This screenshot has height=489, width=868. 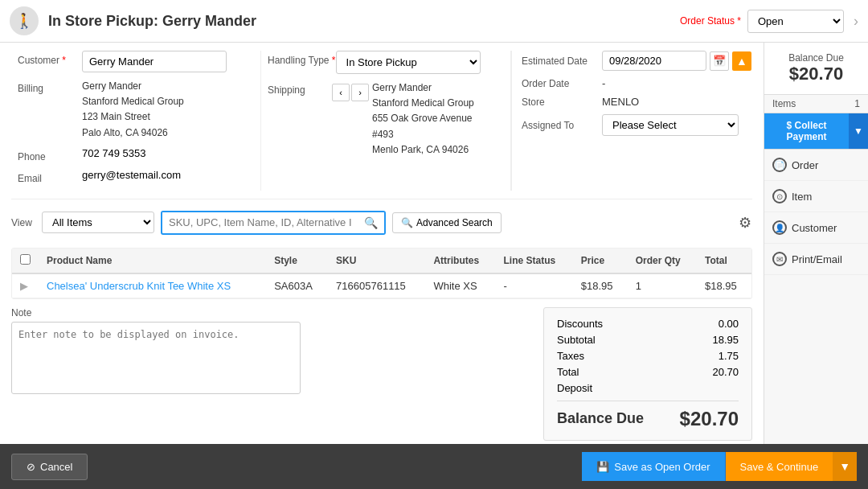 What do you see at coordinates (637, 61) in the screenshot?
I see `estimated-date-row: Estimated Date 📅 ▲` at bounding box center [637, 61].